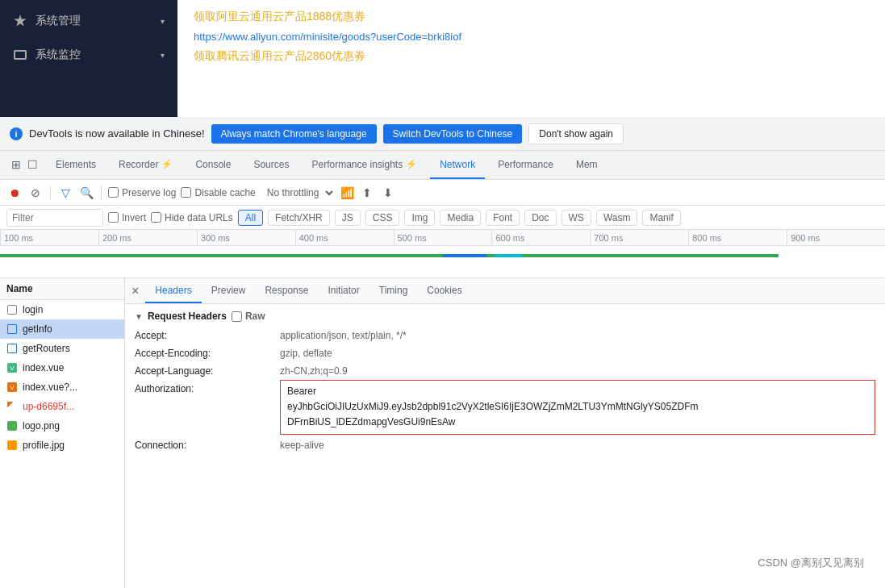  Describe the element at coordinates (587, 165) in the screenshot. I see `tab-memory: Mem` at that location.